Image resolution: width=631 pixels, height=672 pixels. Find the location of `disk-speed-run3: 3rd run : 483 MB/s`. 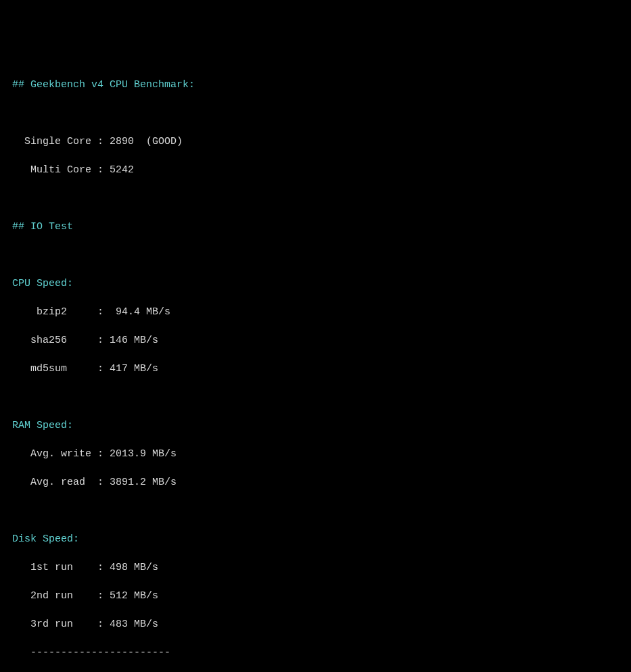

disk-speed-run3: 3rd run : 483 MB/s is located at coordinates (315, 625).